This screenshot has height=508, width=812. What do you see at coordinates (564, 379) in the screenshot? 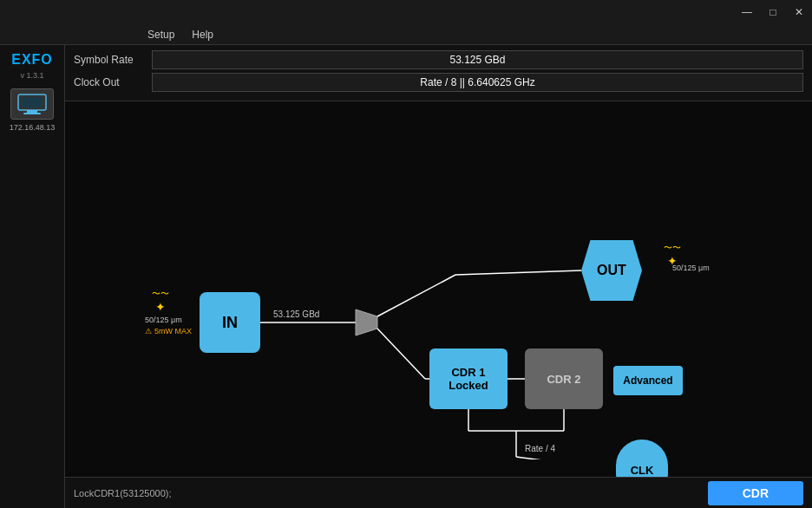
I see `node-cdr2: CDR 2` at bounding box center [564, 379].